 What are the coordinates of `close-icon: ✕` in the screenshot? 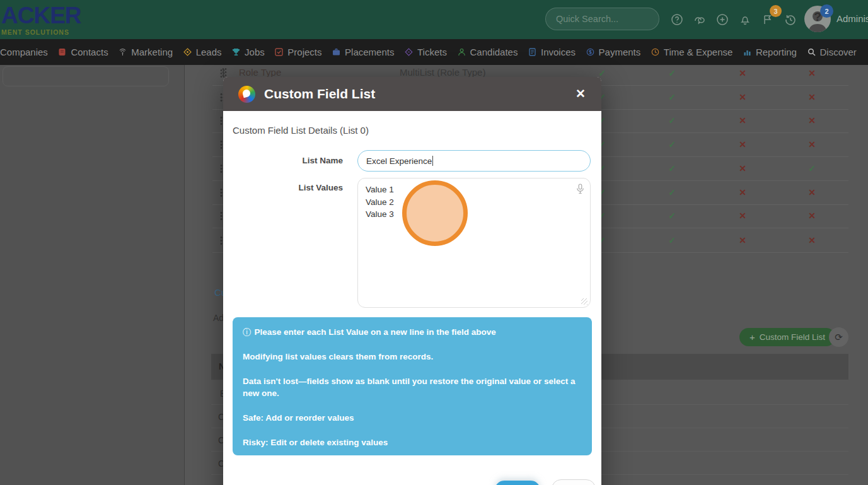 It's located at (581, 94).